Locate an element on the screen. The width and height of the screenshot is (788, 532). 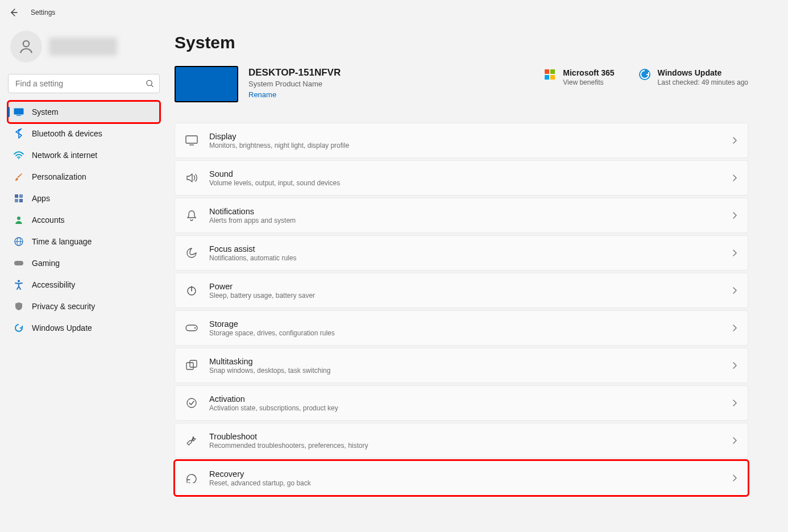
person-icon is located at coordinates (19, 220).